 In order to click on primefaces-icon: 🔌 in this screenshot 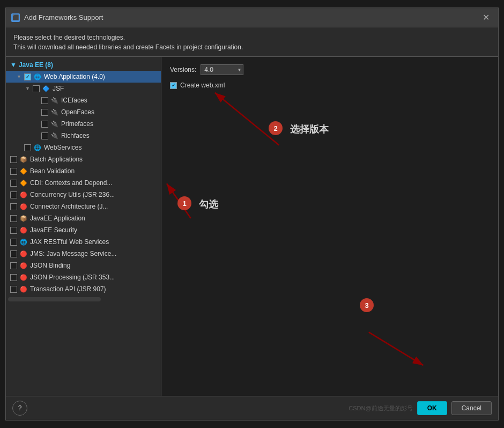, I will do `click(55, 124)`.